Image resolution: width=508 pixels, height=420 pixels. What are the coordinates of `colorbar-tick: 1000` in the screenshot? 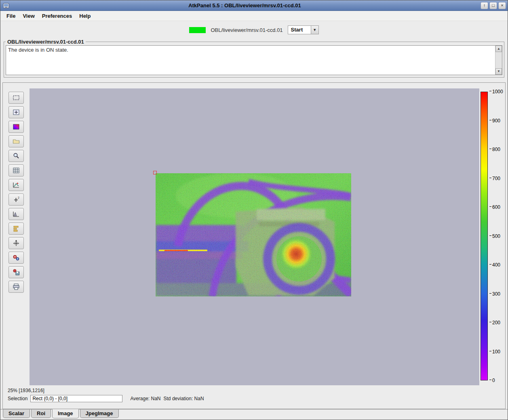 It's located at (496, 92).